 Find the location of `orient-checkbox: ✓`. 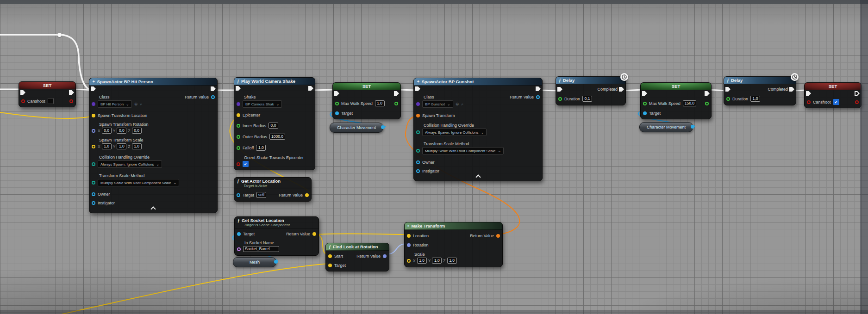

orient-checkbox: ✓ is located at coordinates (245, 164).